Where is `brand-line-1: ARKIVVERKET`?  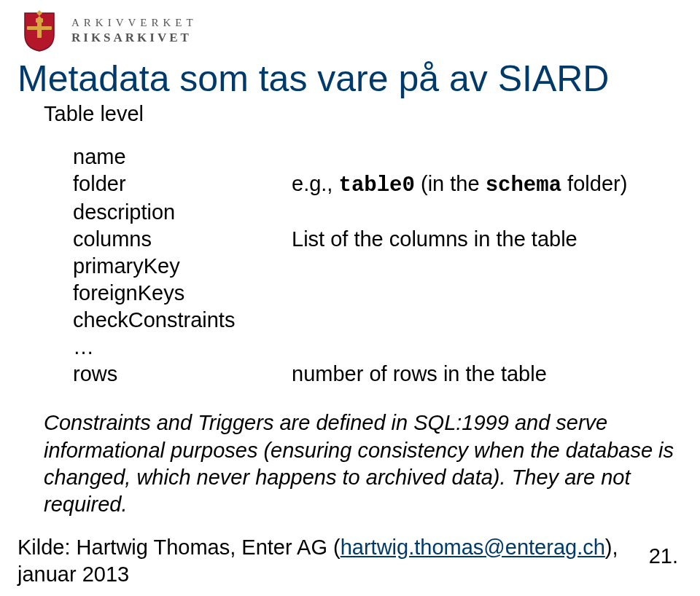 brand-line-1: ARKIVVERKET is located at coordinates (134, 23).